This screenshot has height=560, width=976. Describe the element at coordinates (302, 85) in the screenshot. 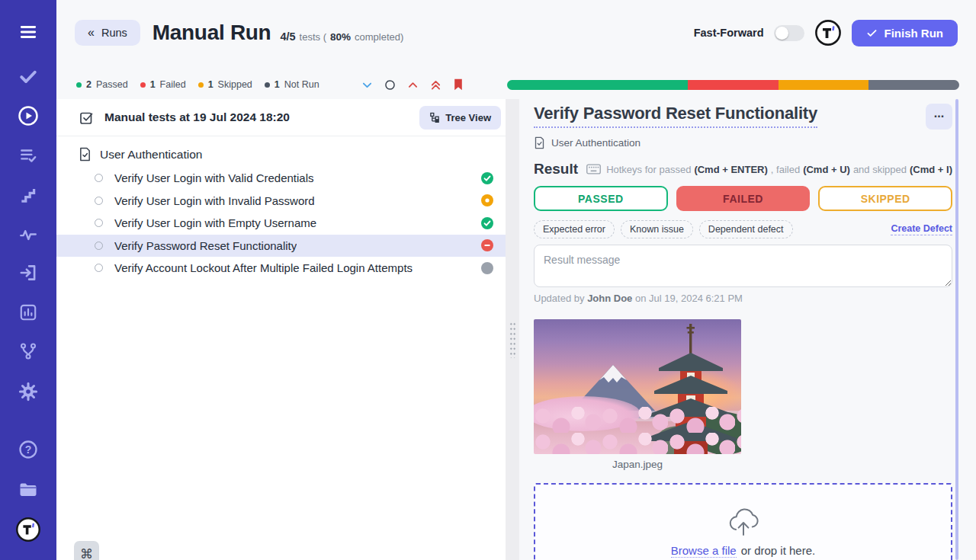

I see `notrun-count-label: Not Run` at that location.